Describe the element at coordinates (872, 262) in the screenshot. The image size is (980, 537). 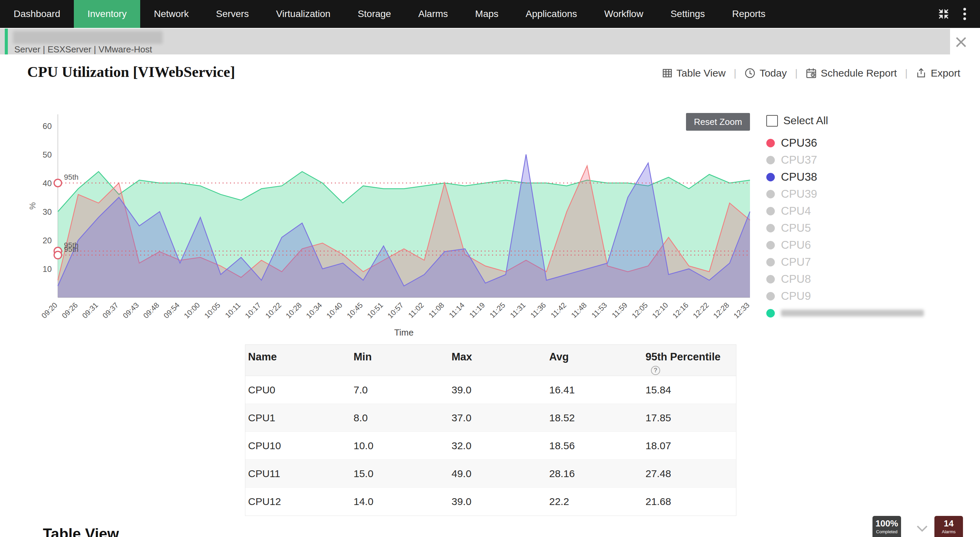
I see `legend-item-cpu7: CPU7` at that location.